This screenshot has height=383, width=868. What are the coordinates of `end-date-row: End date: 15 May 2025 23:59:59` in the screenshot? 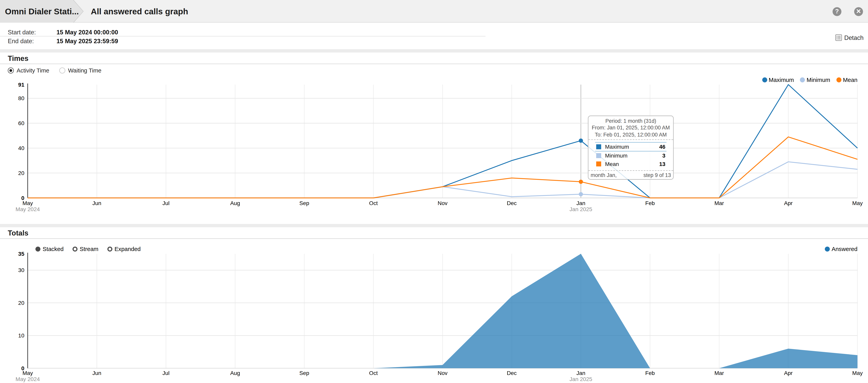 It's located at (243, 41).